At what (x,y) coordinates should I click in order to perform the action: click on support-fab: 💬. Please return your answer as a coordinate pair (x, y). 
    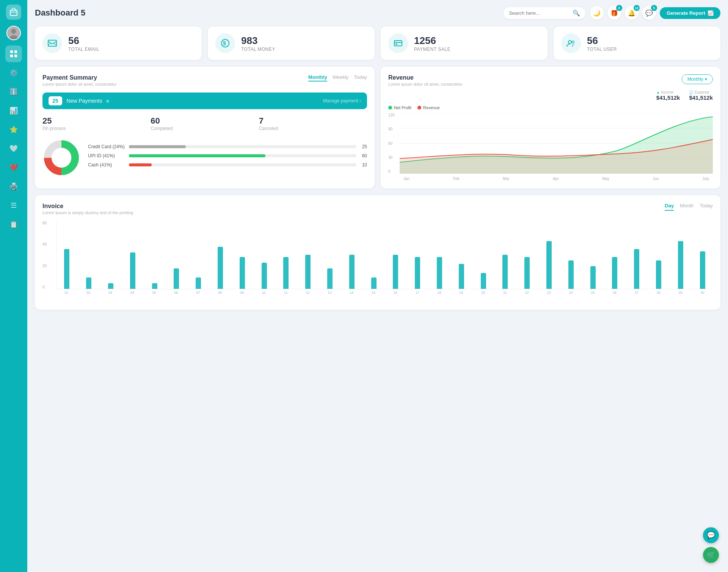
    Looking at the image, I should click on (711, 535).